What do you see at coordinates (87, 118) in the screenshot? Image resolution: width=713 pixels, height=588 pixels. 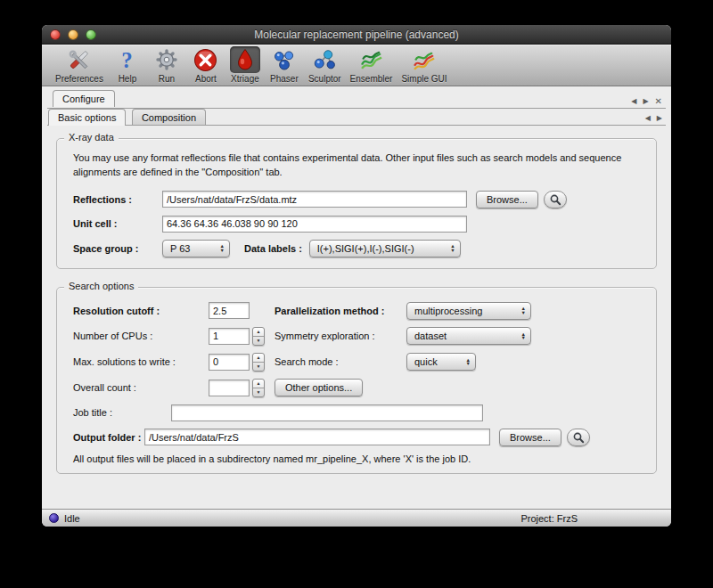 I see `tab-basic-options-label: Basic options` at bounding box center [87, 118].